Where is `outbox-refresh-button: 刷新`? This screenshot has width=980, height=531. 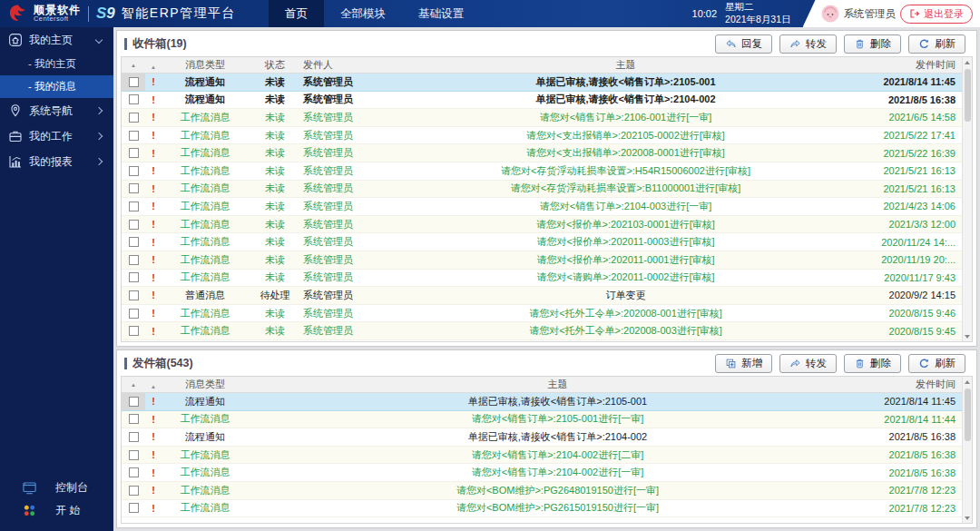
outbox-refresh-button: 刷新 is located at coordinates (936, 363).